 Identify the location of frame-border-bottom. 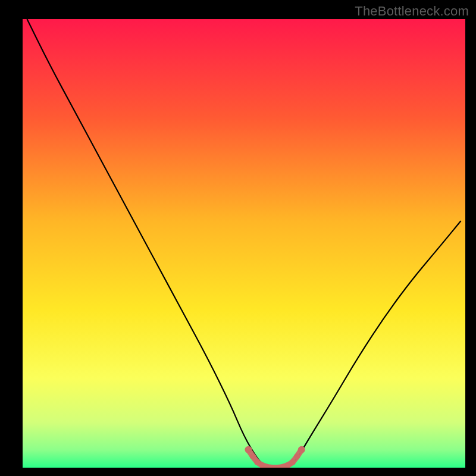
(238, 472).